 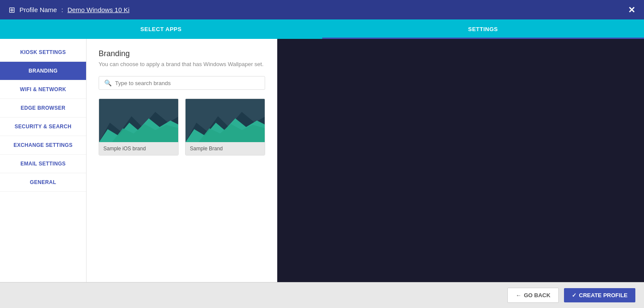 What do you see at coordinates (187, 83) in the screenshot?
I see `search-input` at bounding box center [187, 83].